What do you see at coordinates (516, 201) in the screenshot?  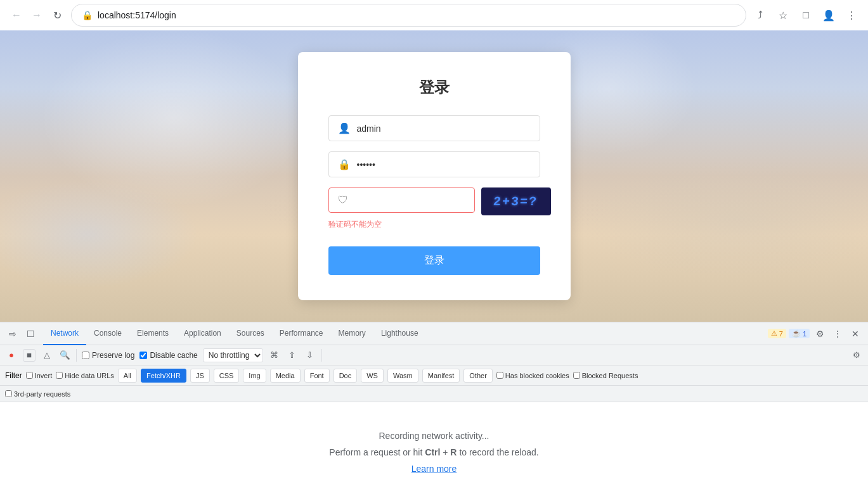 I see `captcha-image: 2+3=?` at bounding box center [516, 201].